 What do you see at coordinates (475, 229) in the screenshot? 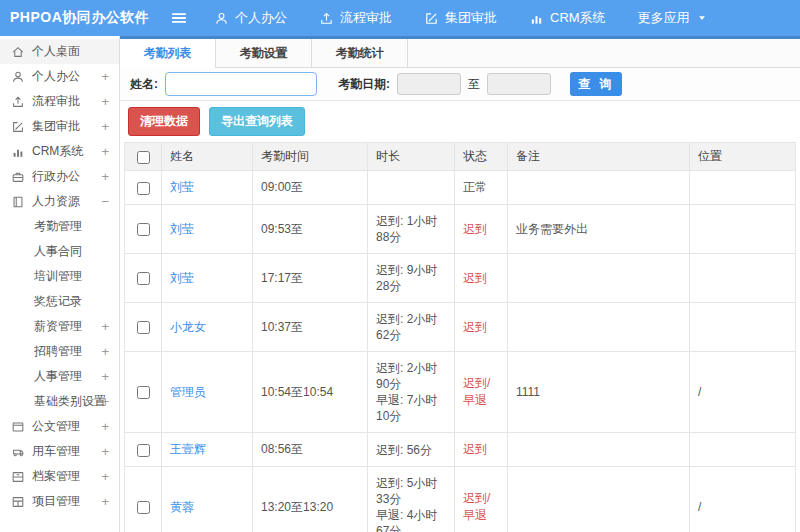
I see `status-badge: 迟到` at bounding box center [475, 229].